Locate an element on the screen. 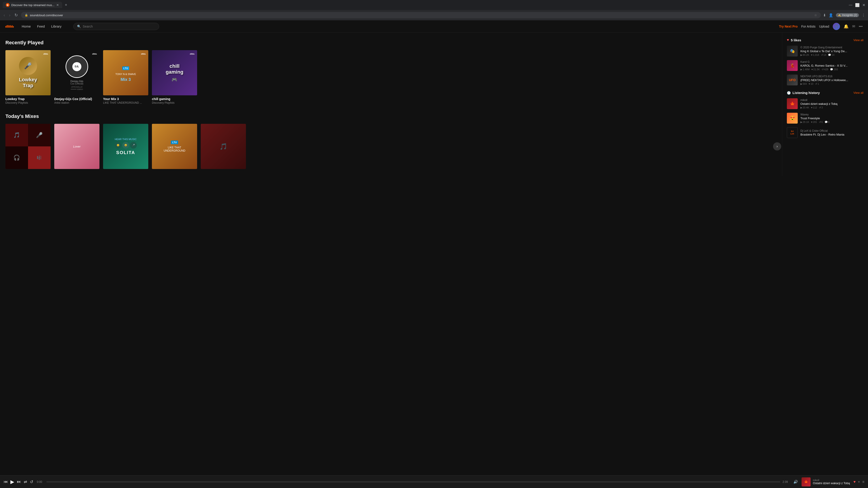  track-1-title: King K Global x Te Dai' x Yung De... is located at coordinates (832, 51).